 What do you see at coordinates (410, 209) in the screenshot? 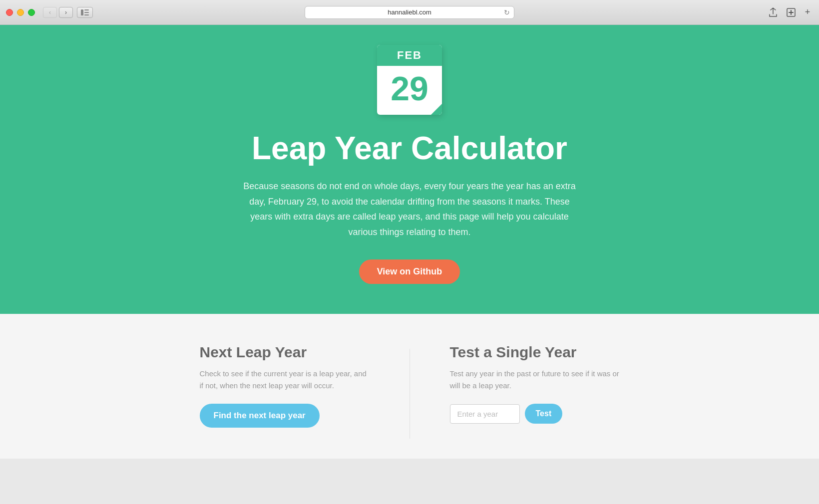
I see `hero-description: Because seasons do not end on whole days…` at bounding box center [410, 209].